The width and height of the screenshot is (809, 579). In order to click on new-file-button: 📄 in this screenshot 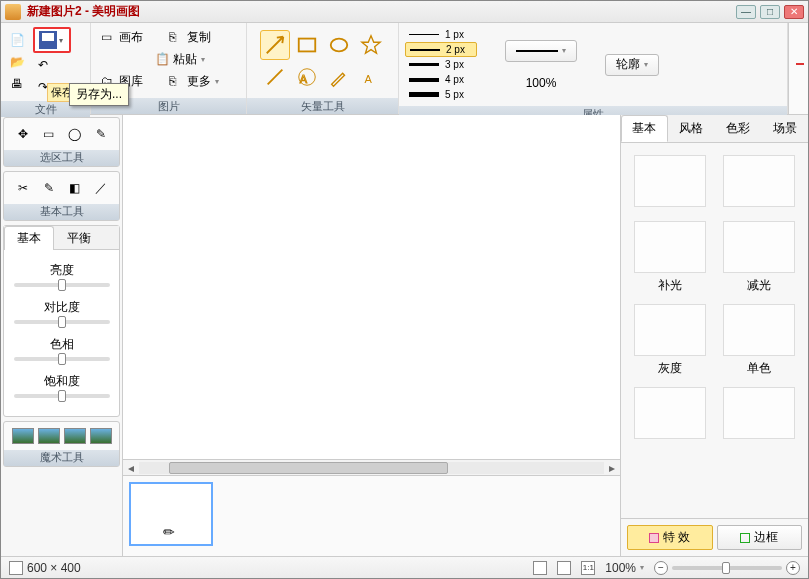, I will do `click(17, 40)`.